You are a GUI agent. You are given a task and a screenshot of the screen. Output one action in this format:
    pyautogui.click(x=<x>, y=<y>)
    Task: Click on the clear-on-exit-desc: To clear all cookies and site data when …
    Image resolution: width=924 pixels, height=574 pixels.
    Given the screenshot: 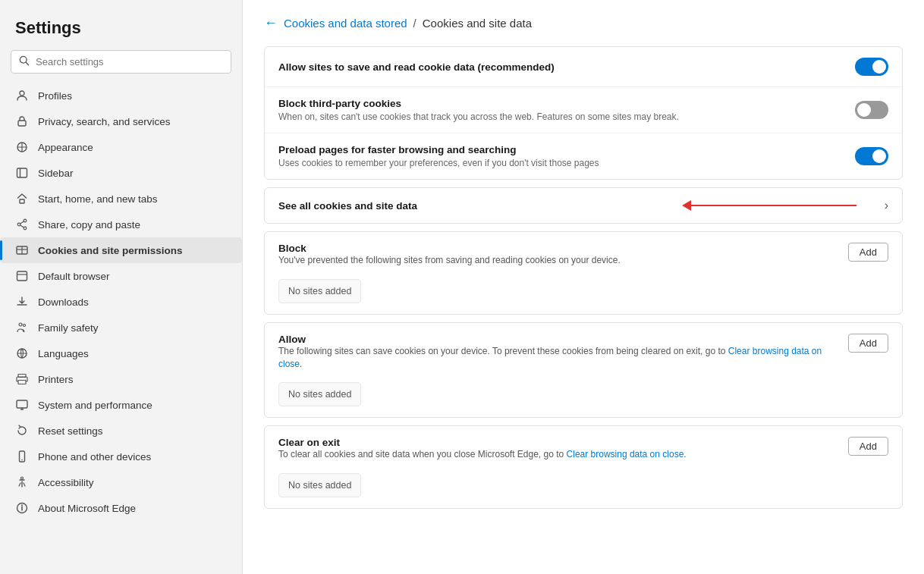 What is the action you would take?
    pyautogui.click(x=555, y=455)
    